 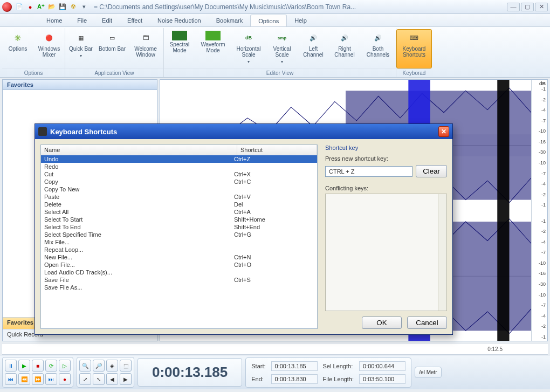 I want to click on windows-mixer-button: 🔴Windows Mixer, so click(x=49, y=49).